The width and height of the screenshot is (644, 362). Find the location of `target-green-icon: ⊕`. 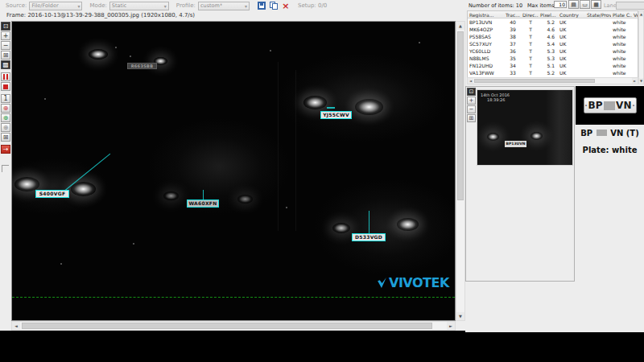

target-green-icon: ⊕ is located at coordinates (6, 117).